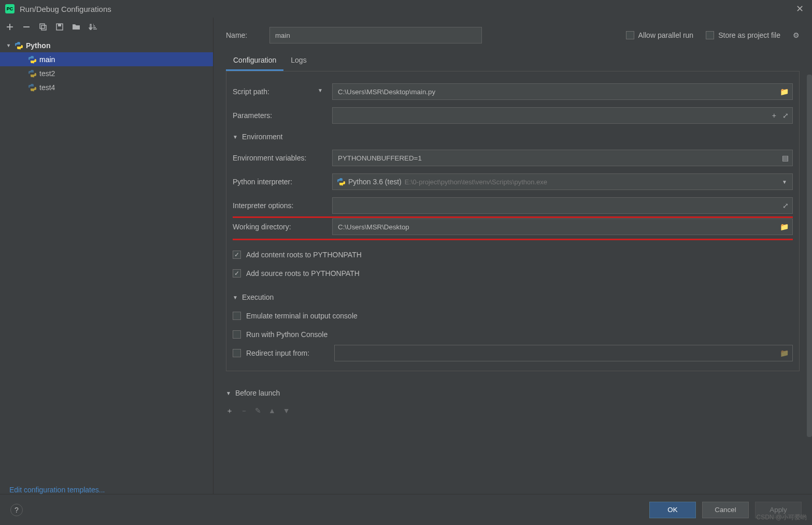  What do you see at coordinates (237, 273) in the screenshot?
I see `add-source-roots-checkbox` at bounding box center [237, 273].